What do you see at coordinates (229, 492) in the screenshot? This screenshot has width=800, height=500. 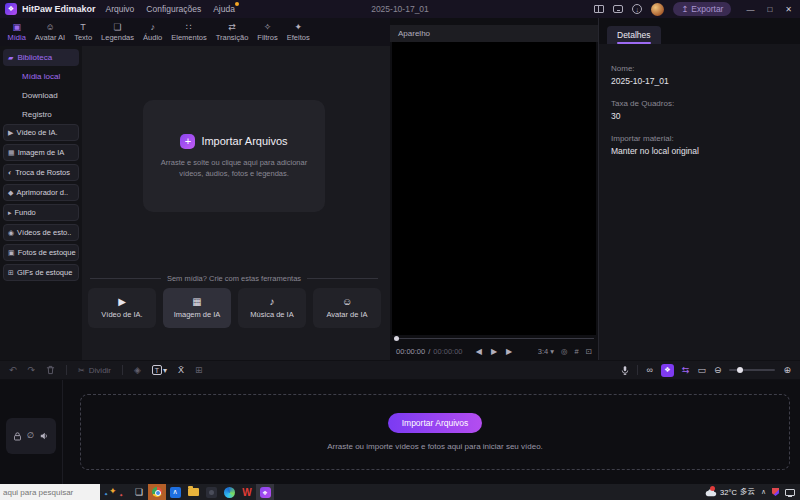 I see `taskbar-app-edge` at bounding box center [229, 492].